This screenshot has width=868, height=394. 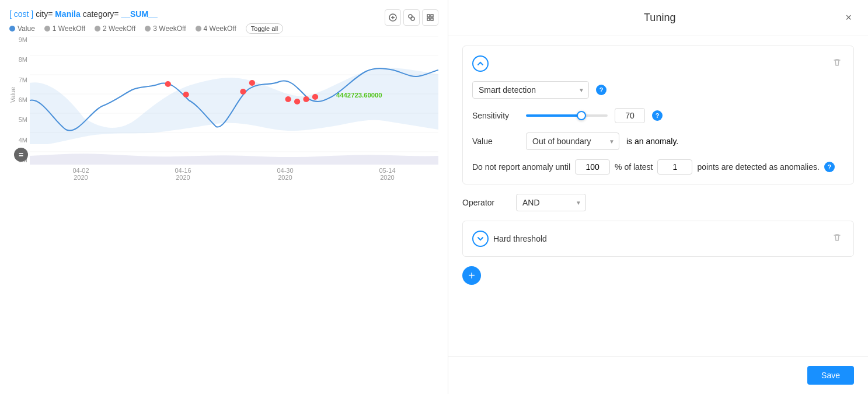 What do you see at coordinates (148, 29) in the screenshot?
I see `legend-3weekoff-dot` at bounding box center [148, 29].